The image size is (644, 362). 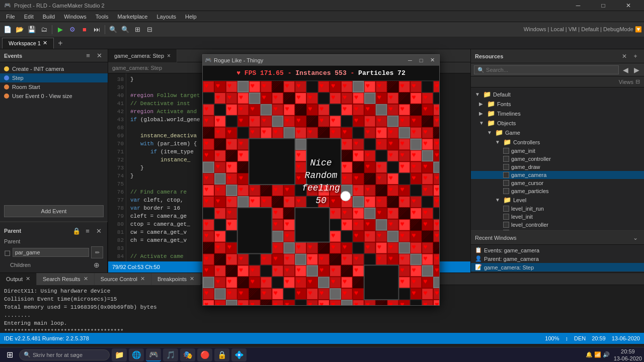 What do you see at coordinates (482, 114) in the screenshot?
I see `expand-icon-timelines: ▶` at bounding box center [482, 114].